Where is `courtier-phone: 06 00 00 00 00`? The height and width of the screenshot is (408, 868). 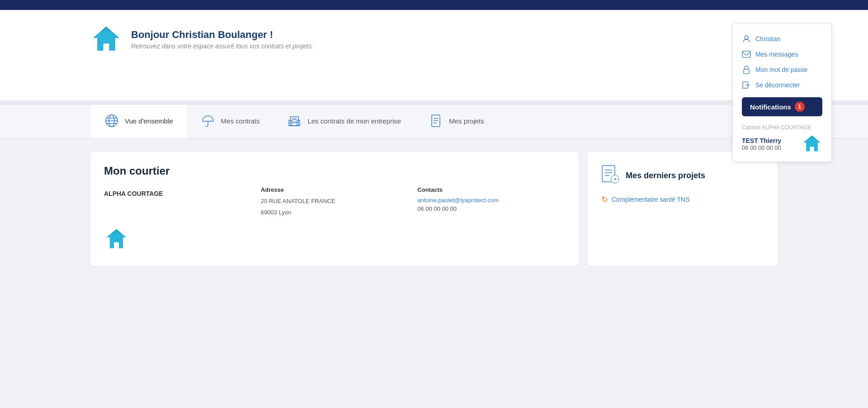
courtier-phone: 06 00 00 00 00 is located at coordinates (491, 209).